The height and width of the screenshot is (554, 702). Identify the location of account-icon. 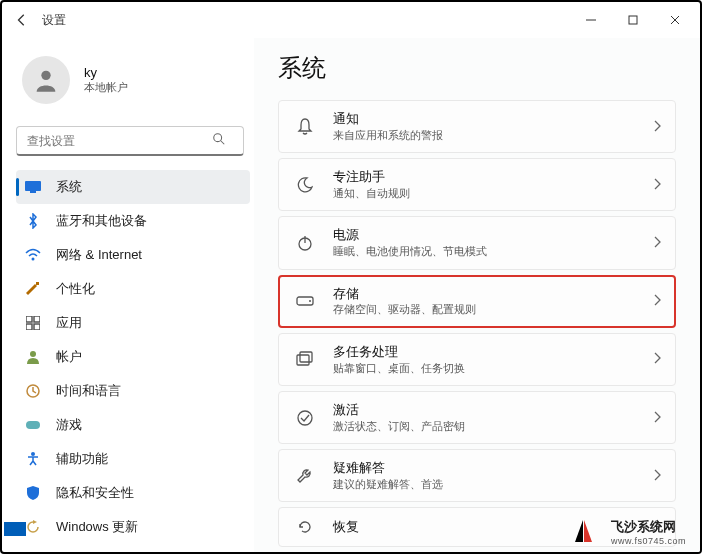
(33, 357).